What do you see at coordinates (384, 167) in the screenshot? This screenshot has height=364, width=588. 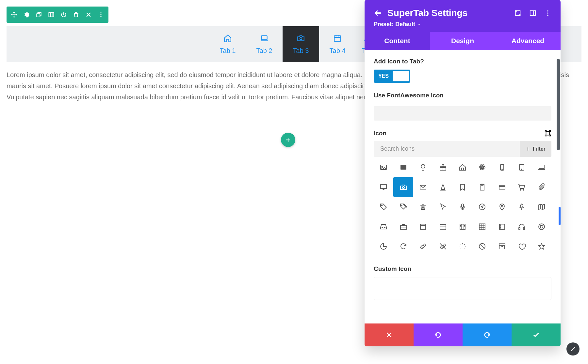 I see `image-icon` at bounding box center [384, 167].